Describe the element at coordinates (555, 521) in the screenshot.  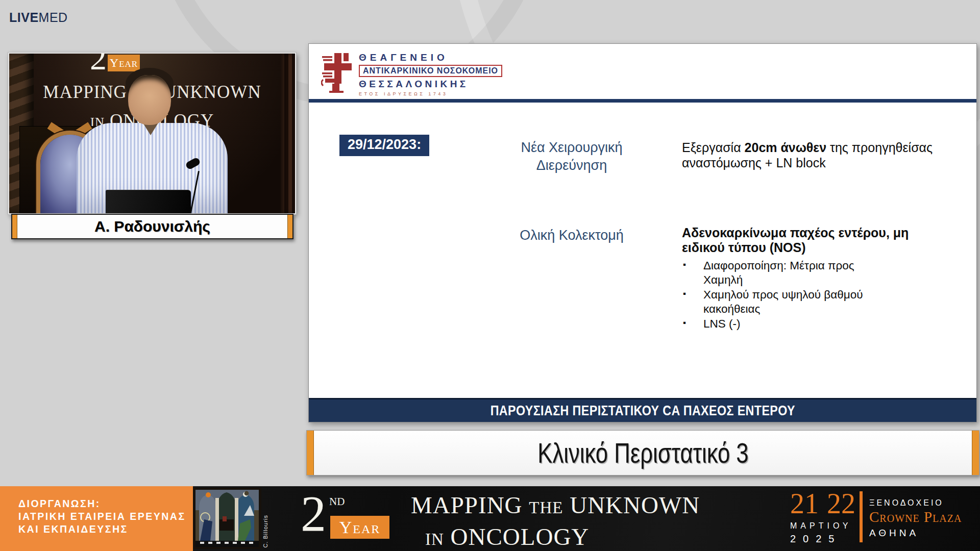
I see `conference-title: MAPPING THE UNKNOWN IN ONCOLOGY` at that location.